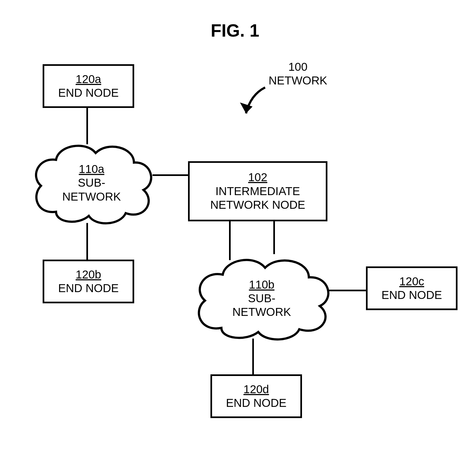  I want to click on end-node-120a: 120a END NODE, so click(89, 86).